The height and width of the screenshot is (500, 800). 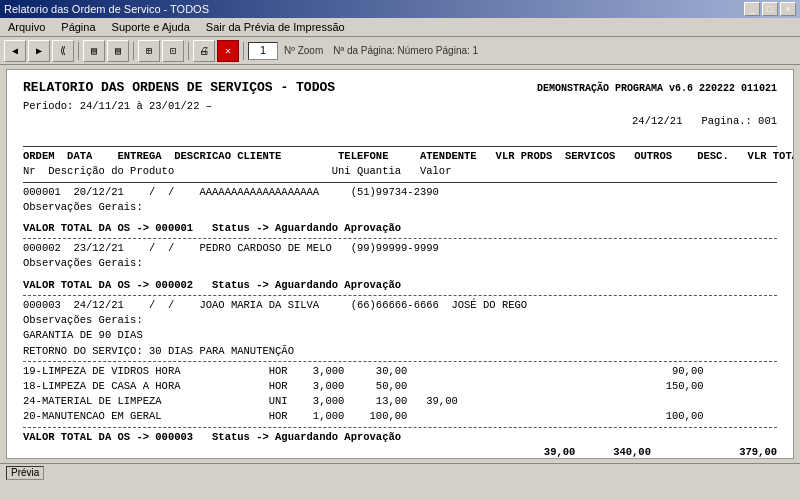 I want to click on order3-total-divider, so click(x=400, y=428).